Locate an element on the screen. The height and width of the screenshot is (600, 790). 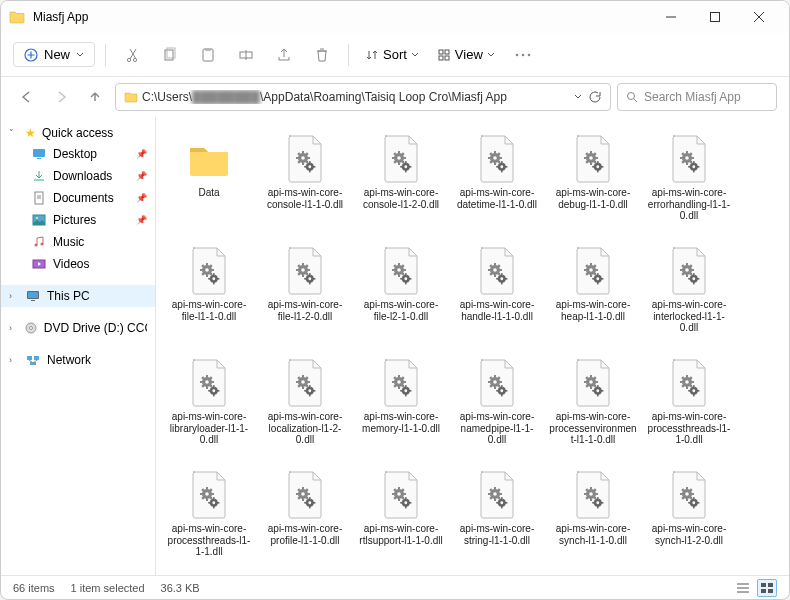
file-name-label: api-ms-win-core-console-l1-1-0.dll is located at coordinates (305, 198).